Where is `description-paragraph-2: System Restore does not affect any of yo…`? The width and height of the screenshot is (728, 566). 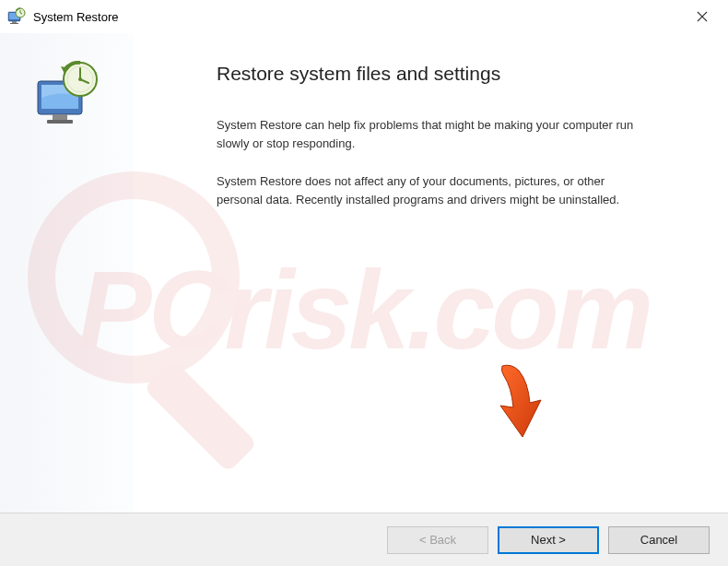
description-paragraph-2: System Restore does not affect any of yo… is located at coordinates (429, 190).